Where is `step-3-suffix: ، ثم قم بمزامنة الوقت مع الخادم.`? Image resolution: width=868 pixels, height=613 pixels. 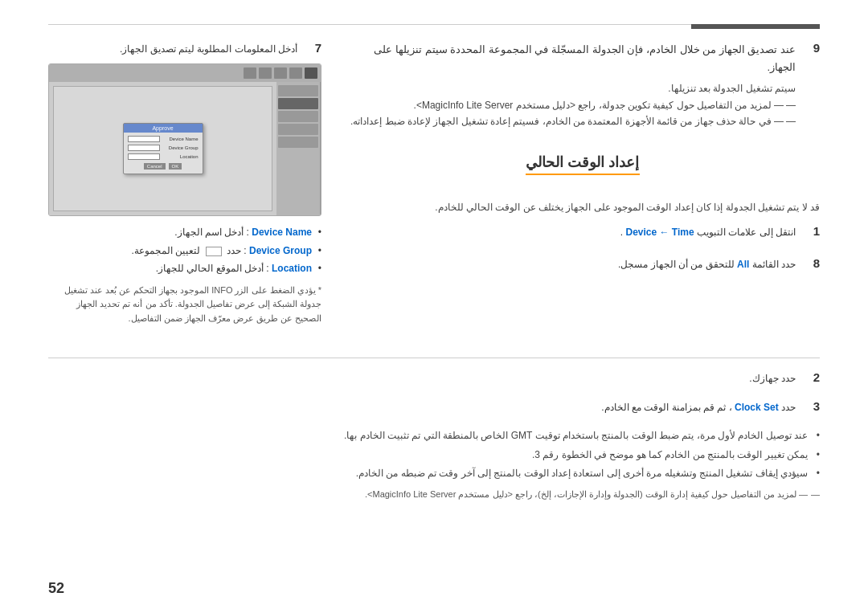
step-3-suffix: ، ثم قم بمزامنة الوقت مع الخادم. is located at coordinates (666, 407).